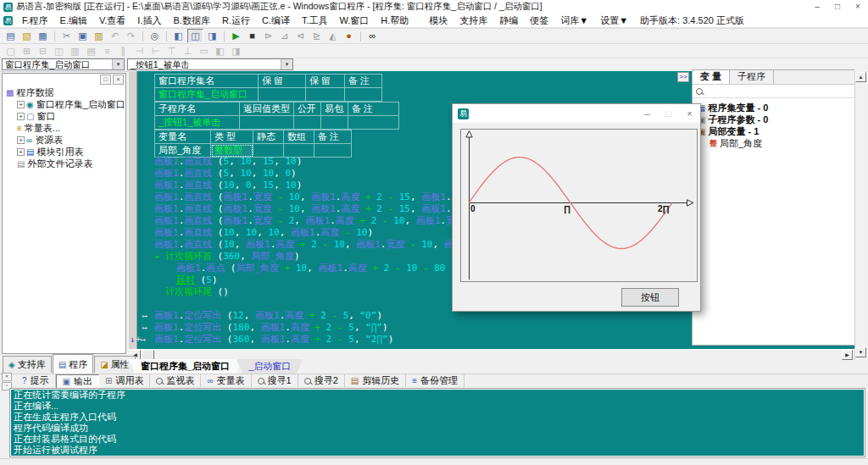  I want to click on quick-find-button: ∞, so click(373, 36).